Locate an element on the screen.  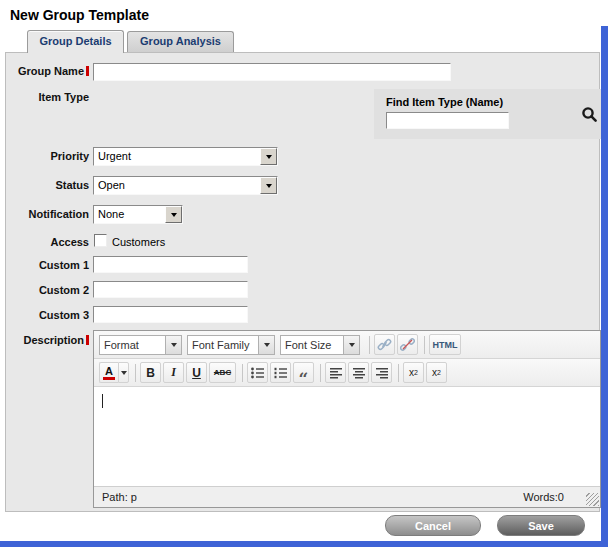
format-dropdown-arrow-icon is located at coordinates (173, 345).